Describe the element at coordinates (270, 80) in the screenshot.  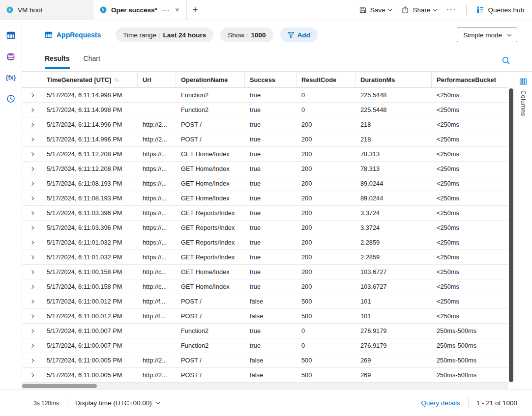
I see `column-header-success: Success` at that location.